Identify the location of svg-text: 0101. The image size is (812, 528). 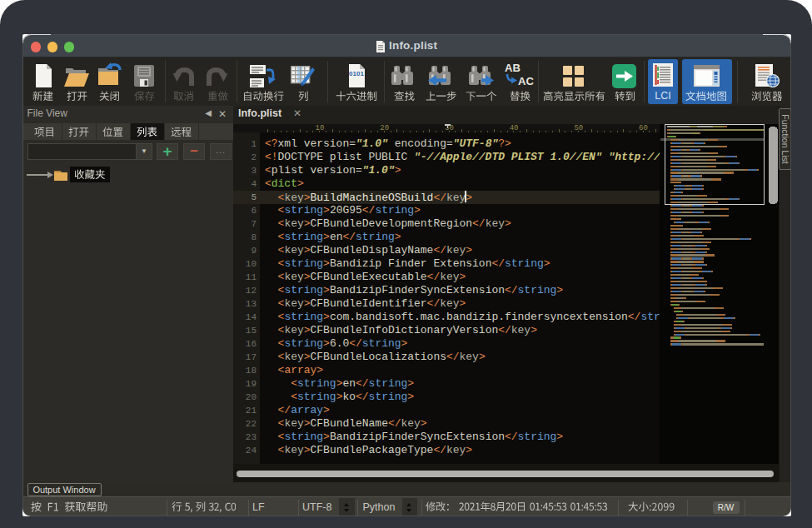
(356, 73).